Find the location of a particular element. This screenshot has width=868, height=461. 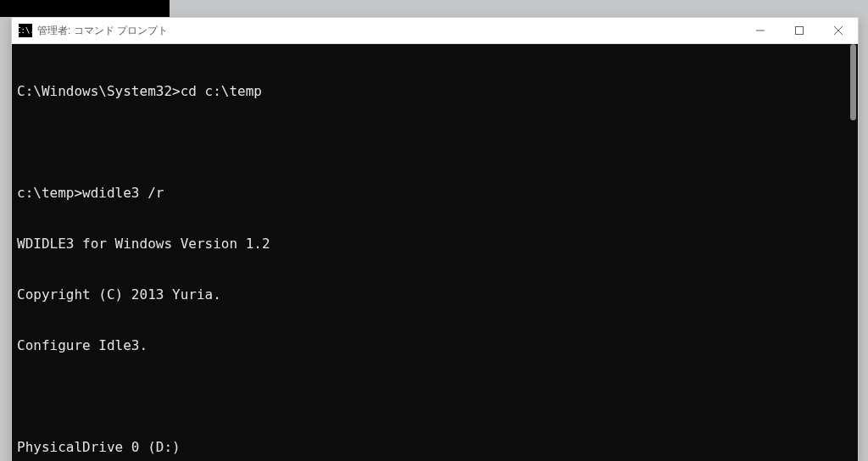

prompt-line: c:\temp>wdidle3 /r is located at coordinates (435, 193).